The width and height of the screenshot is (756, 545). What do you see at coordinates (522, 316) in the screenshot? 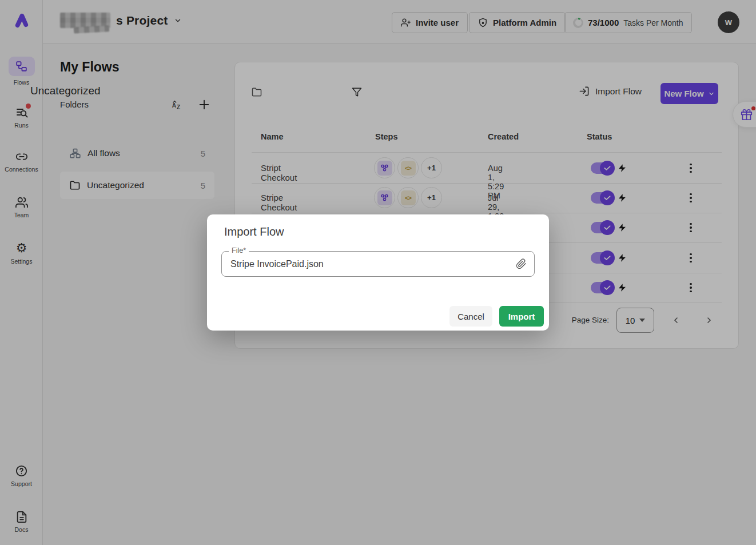
I see `import-button: Import` at bounding box center [522, 316].